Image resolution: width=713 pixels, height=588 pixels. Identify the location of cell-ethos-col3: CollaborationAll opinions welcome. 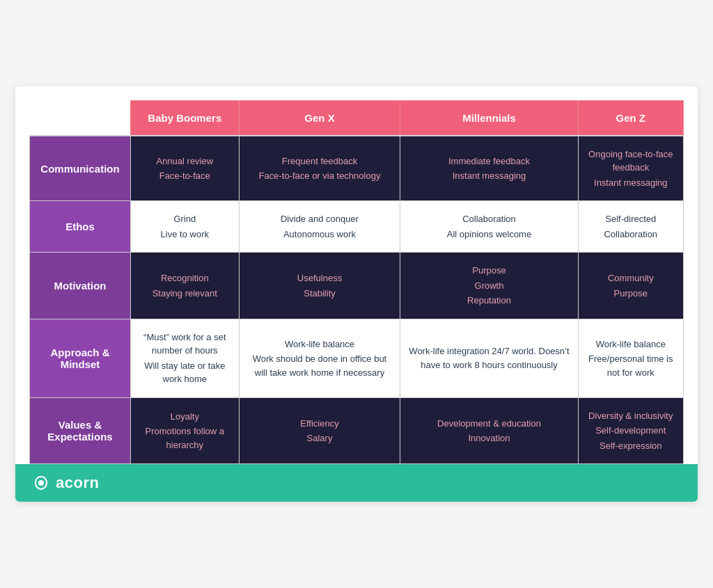
(489, 227).